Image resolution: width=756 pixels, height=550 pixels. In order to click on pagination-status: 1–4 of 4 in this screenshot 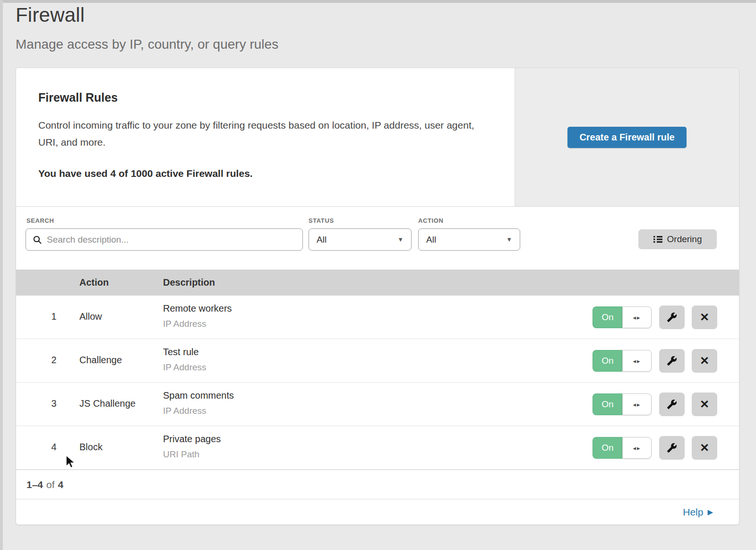, I will do `click(378, 484)`.